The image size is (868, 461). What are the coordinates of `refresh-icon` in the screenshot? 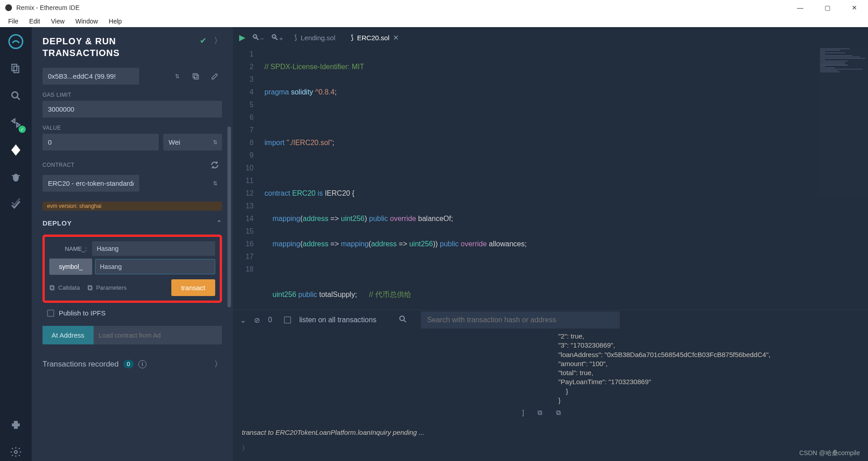 It's located at (215, 165).